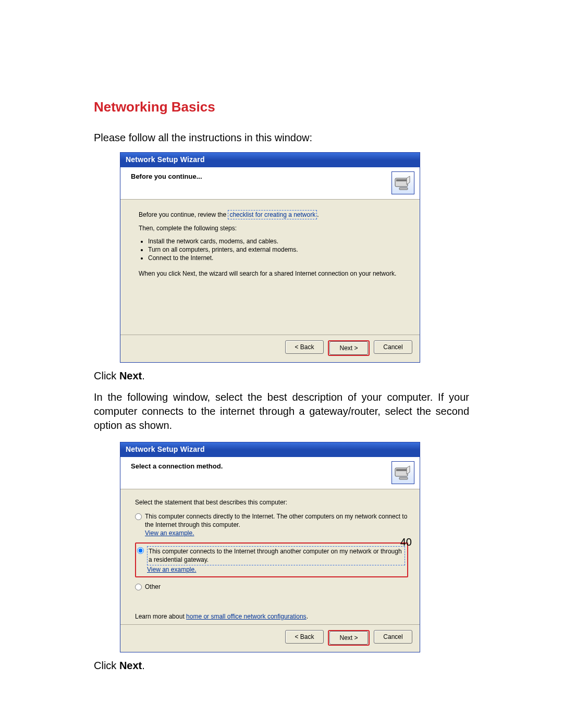 The width and height of the screenshot is (563, 728). What do you see at coordinates (282, 412) in the screenshot?
I see `para-2: In the following window, select the best…` at bounding box center [282, 412].